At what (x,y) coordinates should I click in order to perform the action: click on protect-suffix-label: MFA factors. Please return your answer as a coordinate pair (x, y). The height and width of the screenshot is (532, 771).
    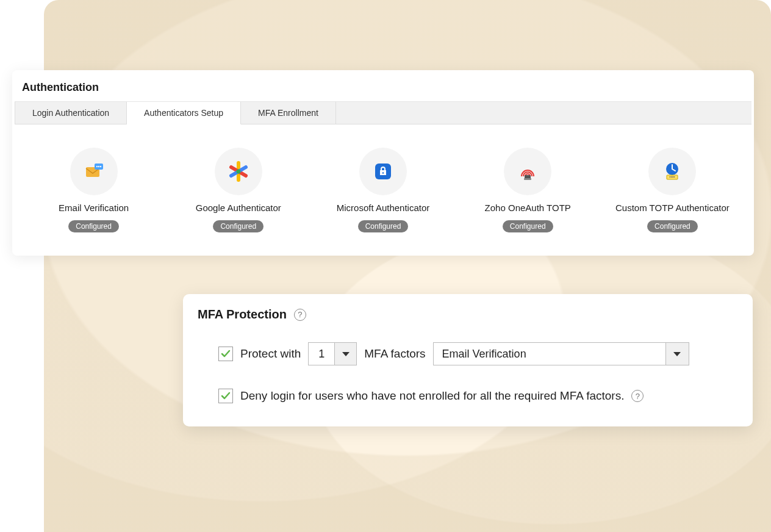
    Looking at the image, I should click on (395, 354).